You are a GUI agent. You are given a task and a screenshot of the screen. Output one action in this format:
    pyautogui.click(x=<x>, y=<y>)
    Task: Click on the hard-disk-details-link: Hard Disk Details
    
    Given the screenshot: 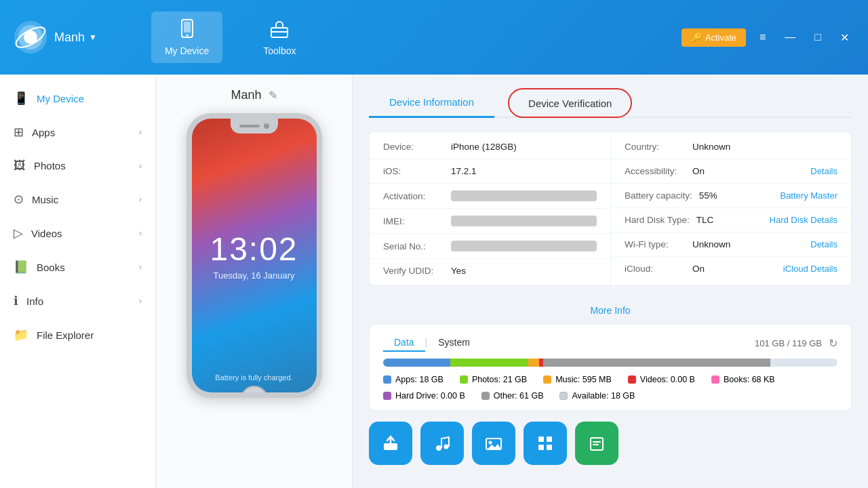 What is the action you would take?
    pyautogui.click(x=804, y=220)
    